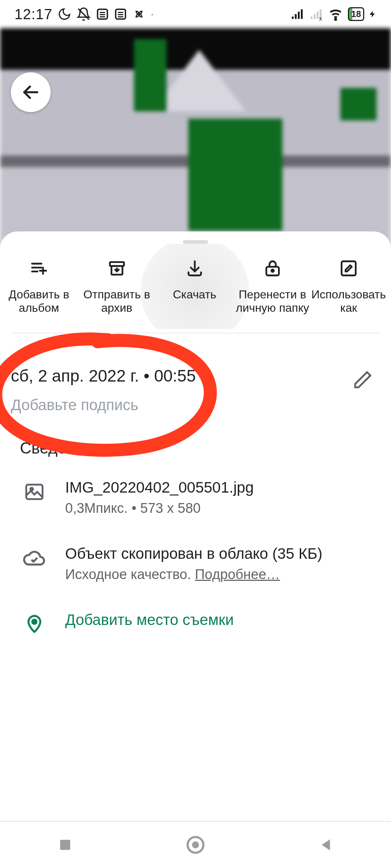  I want to click on battery-percent: 18, so click(356, 14).